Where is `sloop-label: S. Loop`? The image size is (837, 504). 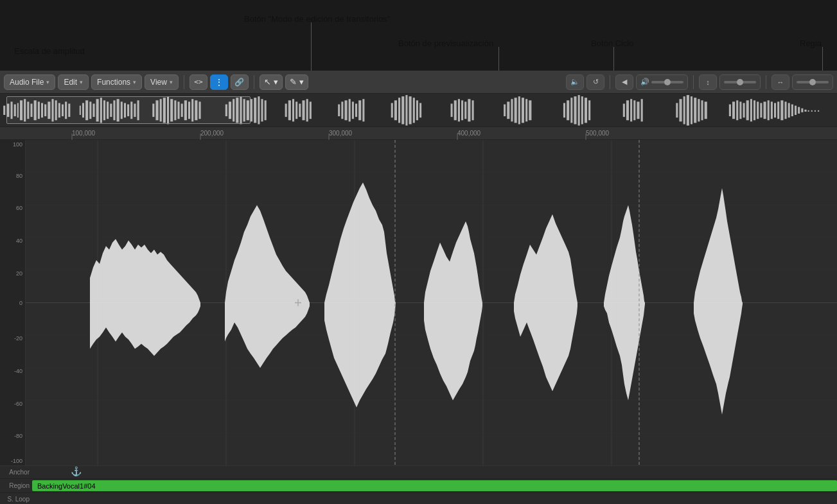
sloop-label: S. Loop is located at coordinates (16, 500).